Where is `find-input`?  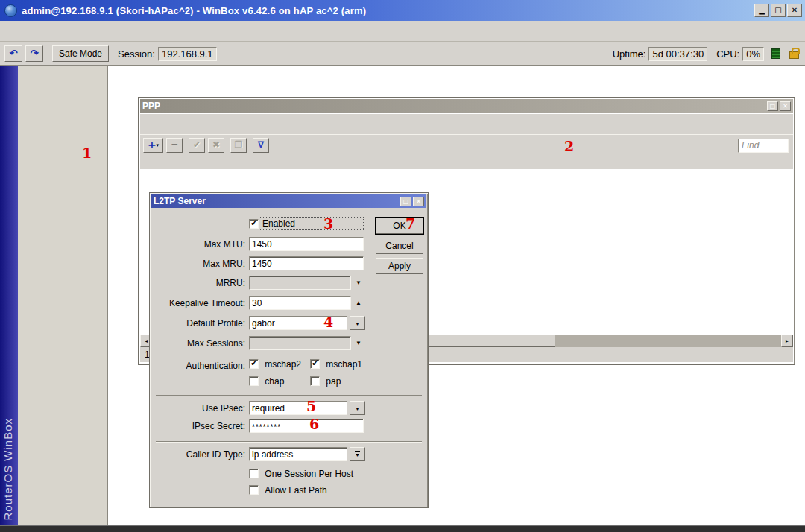
find-input is located at coordinates (763, 146).